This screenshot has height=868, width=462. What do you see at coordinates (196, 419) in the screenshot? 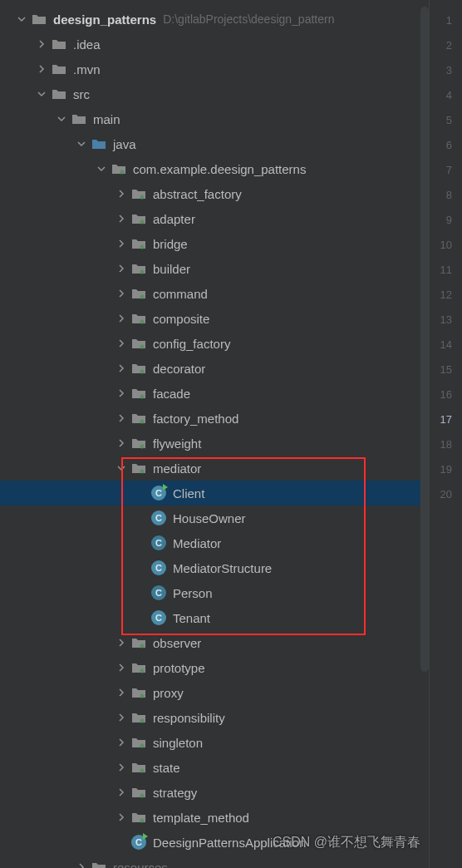
I see `tree-item-label: factory_method` at bounding box center [196, 419].